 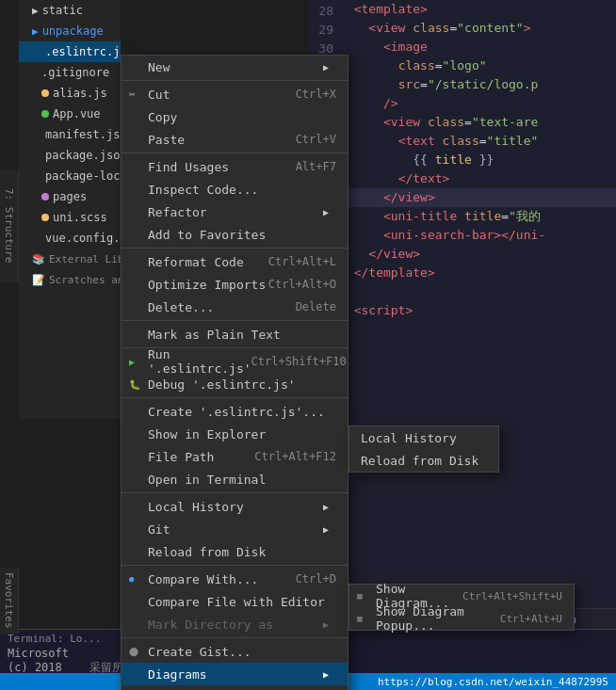 I want to click on menu-label-create: Create '.eslintrc.js'..., so click(x=236, y=412).